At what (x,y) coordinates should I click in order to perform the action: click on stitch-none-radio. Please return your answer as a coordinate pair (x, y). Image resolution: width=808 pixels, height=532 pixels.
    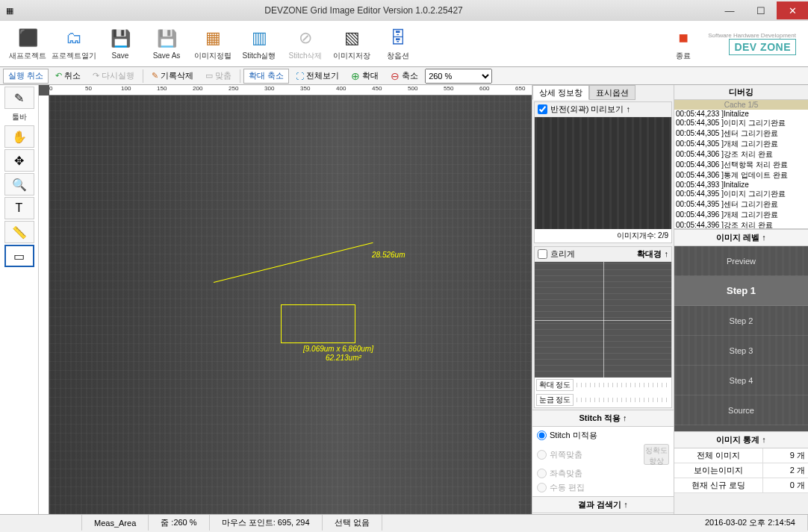
    Looking at the image, I should click on (542, 436).